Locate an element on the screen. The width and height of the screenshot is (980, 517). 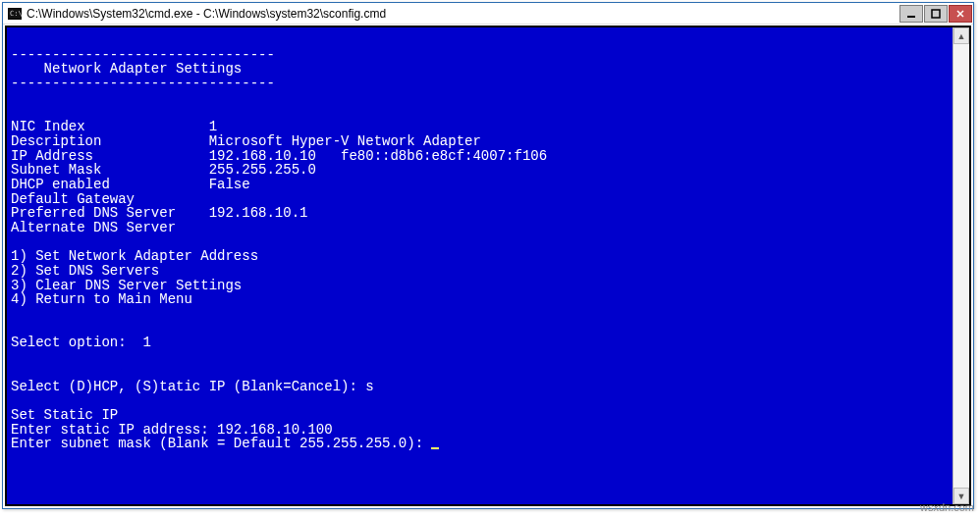
window-controls is located at coordinates (937, 14).